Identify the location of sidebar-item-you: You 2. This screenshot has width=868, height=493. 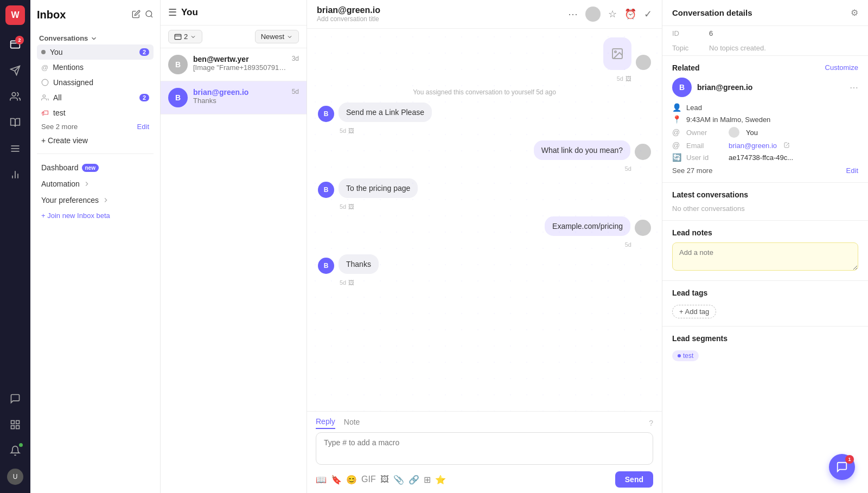
(95, 52).